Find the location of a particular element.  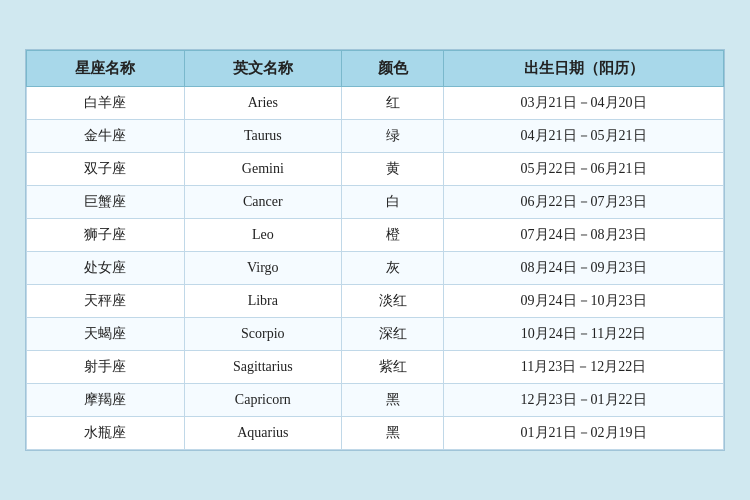

cell-color: 灰 is located at coordinates (393, 268).